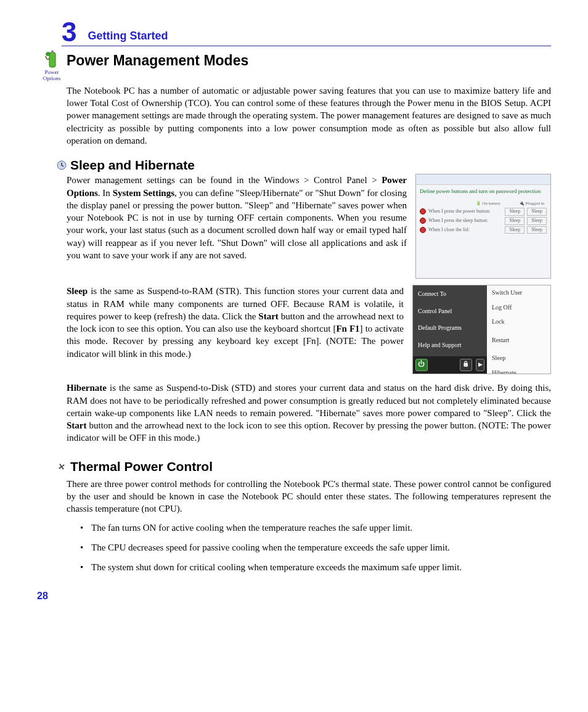 The width and height of the screenshot is (588, 712). Describe the element at coordinates (309, 497) in the screenshot. I see `thermal-para: There are three power control methods fo…` at that location.